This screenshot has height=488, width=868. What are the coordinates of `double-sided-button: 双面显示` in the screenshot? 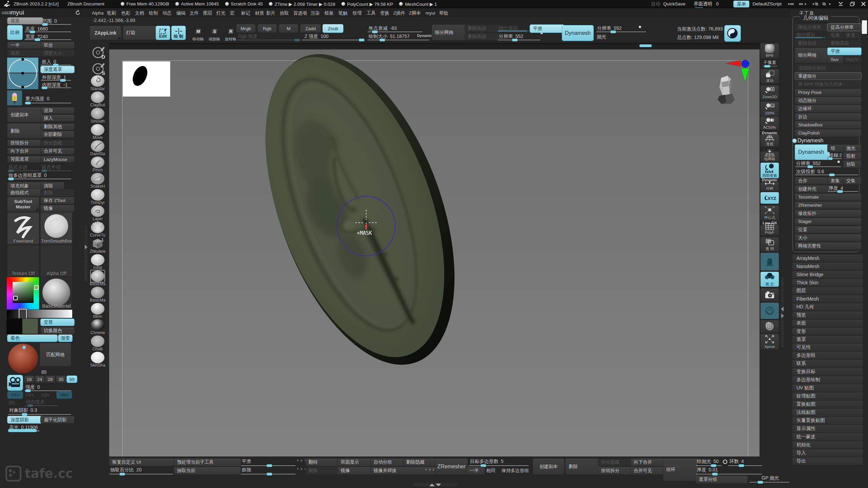 It's located at (355, 462).